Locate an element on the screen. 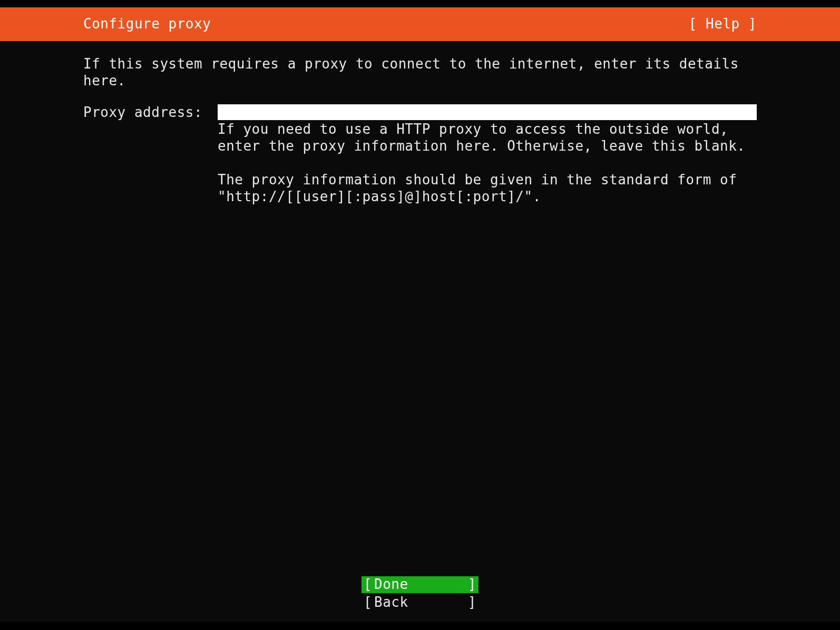 The height and width of the screenshot is (630, 840). intro-text: If this system requires a proxy to conne… is located at coordinates (420, 73).